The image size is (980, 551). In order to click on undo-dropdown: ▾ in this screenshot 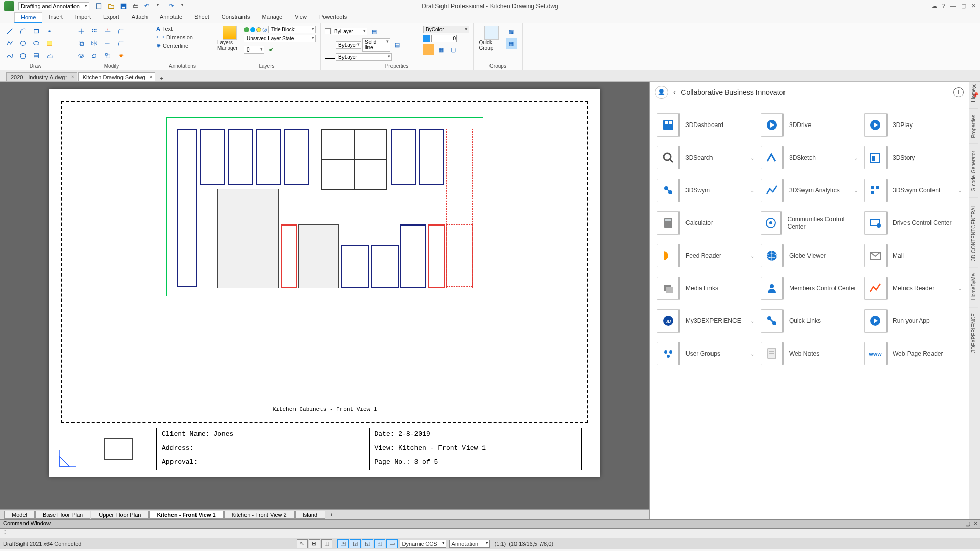, I will do `click(160, 6)`.